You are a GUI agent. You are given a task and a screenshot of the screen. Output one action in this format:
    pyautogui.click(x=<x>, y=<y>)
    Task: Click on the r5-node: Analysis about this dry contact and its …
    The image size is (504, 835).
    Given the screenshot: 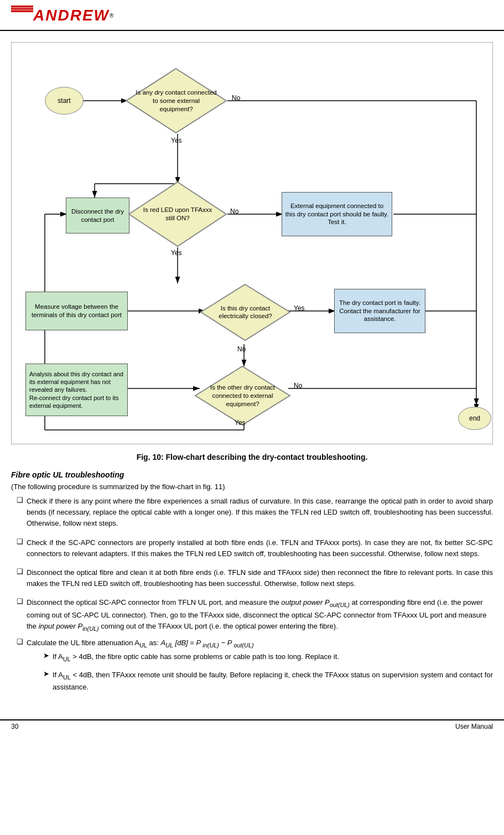 What is the action you would take?
    pyautogui.click(x=76, y=390)
    